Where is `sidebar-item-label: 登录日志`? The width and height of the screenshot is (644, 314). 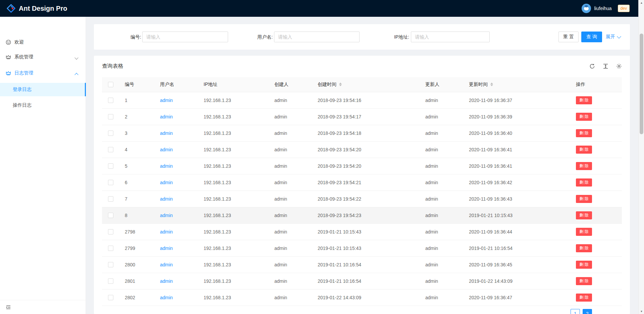 sidebar-item-label: 登录日志 is located at coordinates (22, 90).